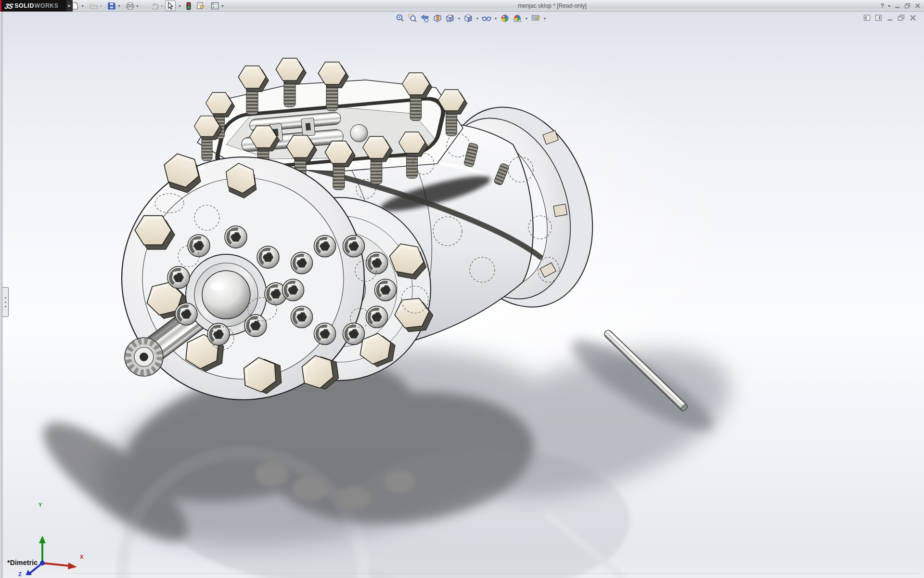 The height and width of the screenshot is (578, 924). I want to click on apply-scene-button, so click(517, 18).